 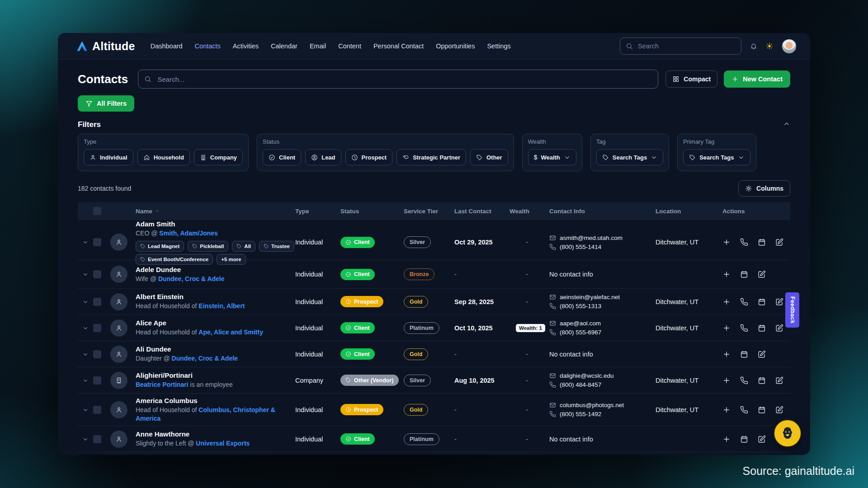 What do you see at coordinates (692, 79) in the screenshot?
I see `compact-view-button: Compact` at bounding box center [692, 79].